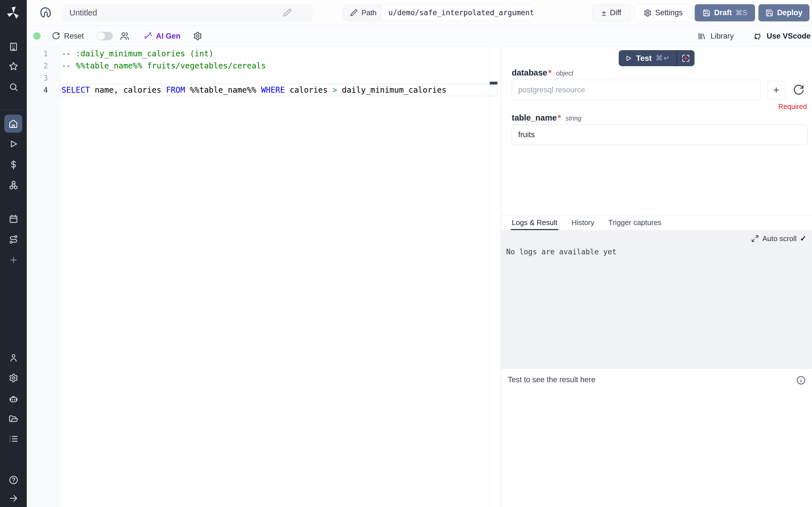 The width and height of the screenshot is (812, 507). Describe the element at coordinates (13, 165) in the screenshot. I see `dollar-icon` at that location.